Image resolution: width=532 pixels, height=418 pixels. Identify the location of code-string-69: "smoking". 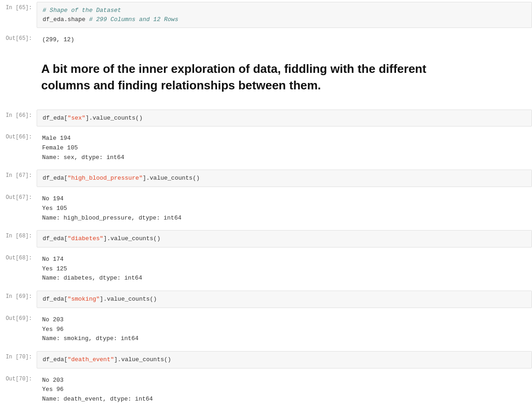
(84, 299).